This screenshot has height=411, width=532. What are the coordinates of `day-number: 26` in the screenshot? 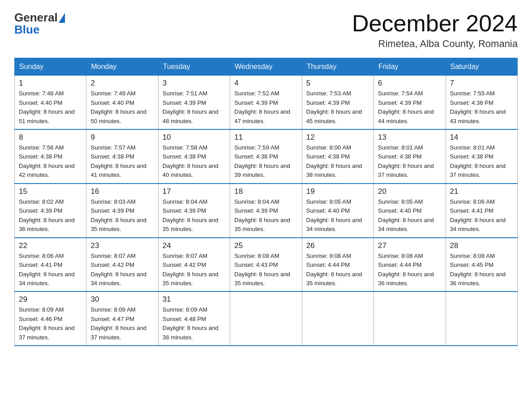 It's located at (338, 246).